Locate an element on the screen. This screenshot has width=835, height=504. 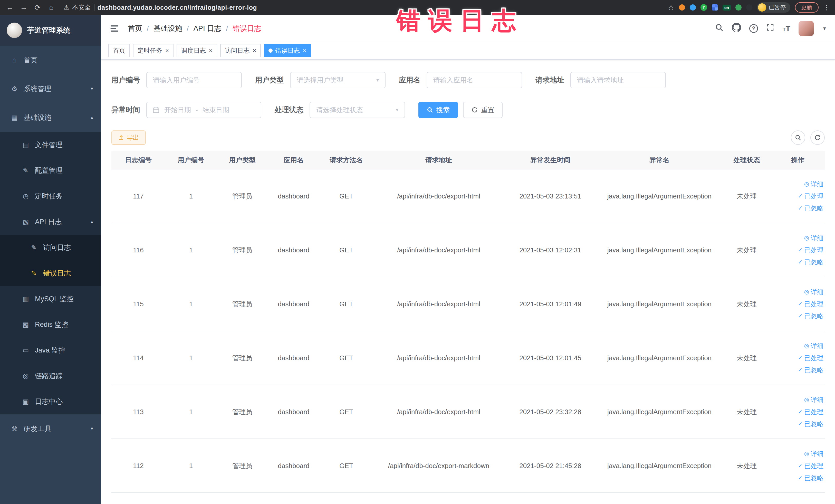
sidebar-item-config-mgmt: ✎ 配置管理 is located at coordinates (50, 170).